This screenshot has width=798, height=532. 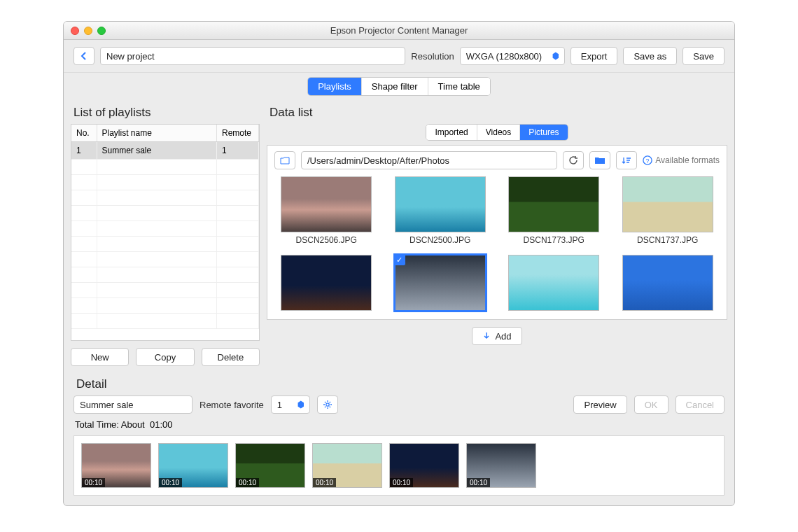 I want to click on col-name: Playlist name, so click(x=157, y=133).